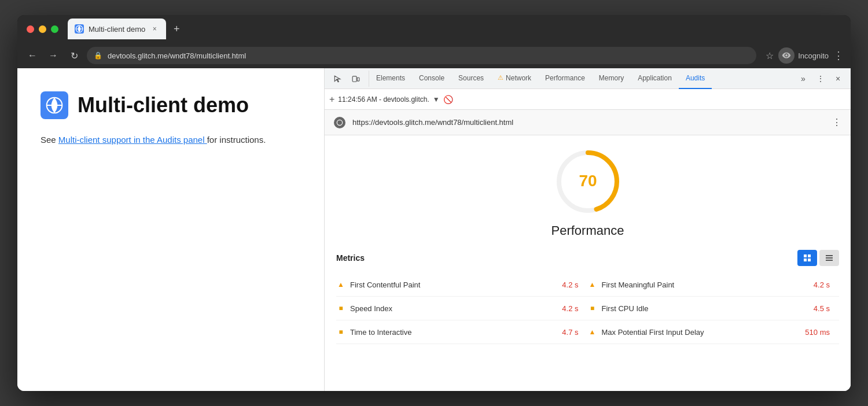 The height and width of the screenshot is (406, 868). I want to click on more-tabs-button: », so click(803, 79).